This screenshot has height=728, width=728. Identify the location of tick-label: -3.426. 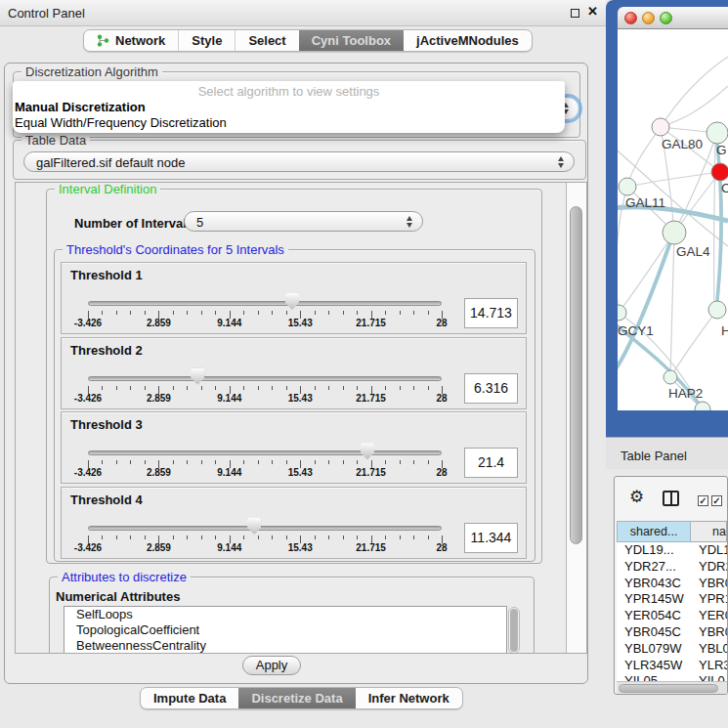
(88, 473).